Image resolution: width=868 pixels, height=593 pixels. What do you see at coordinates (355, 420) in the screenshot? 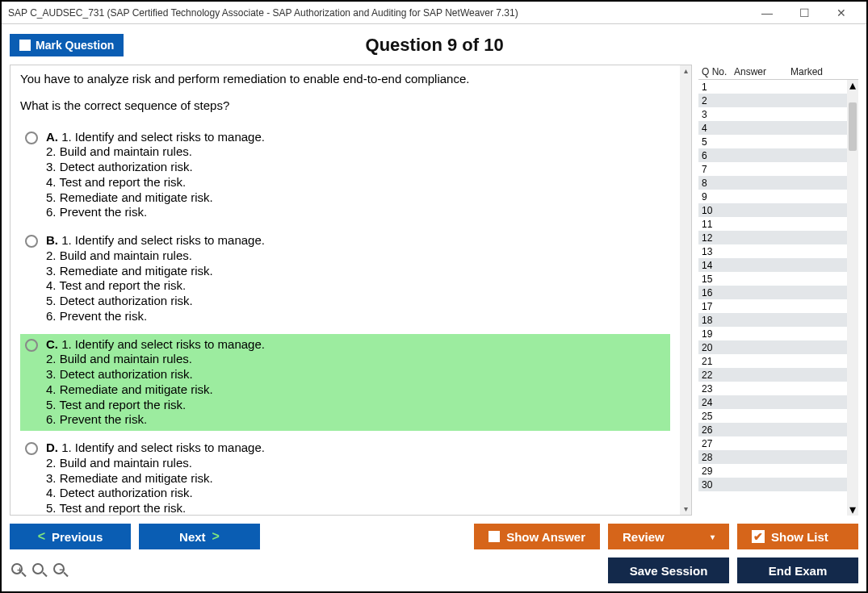
I see `option-c-step6: 6. Prevent the risk.` at bounding box center [355, 420].